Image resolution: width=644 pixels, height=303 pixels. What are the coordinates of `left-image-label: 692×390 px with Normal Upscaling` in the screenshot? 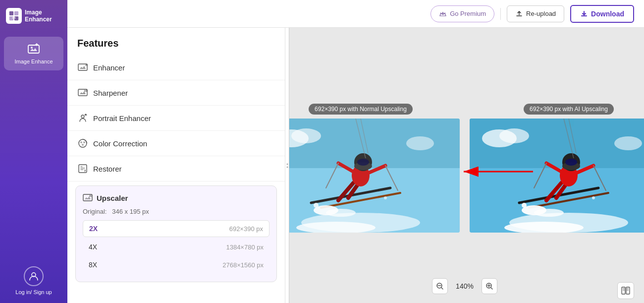 It's located at (361, 109).